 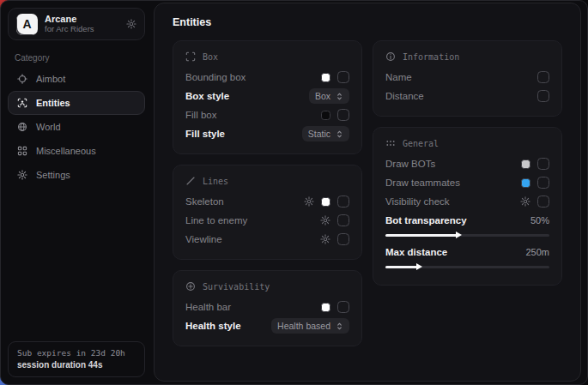 What do you see at coordinates (325, 239) in the screenshot?
I see `viewline-gear-icon` at bounding box center [325, 239].